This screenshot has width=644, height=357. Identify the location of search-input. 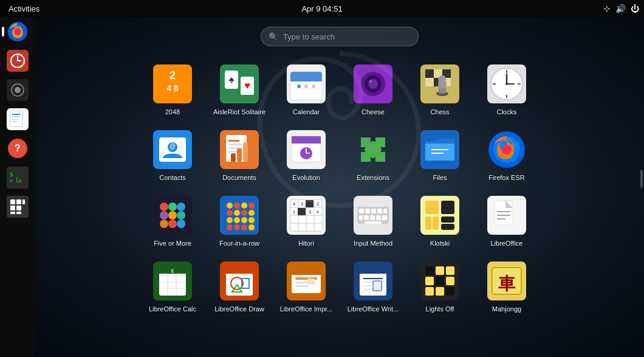
(347, 36).